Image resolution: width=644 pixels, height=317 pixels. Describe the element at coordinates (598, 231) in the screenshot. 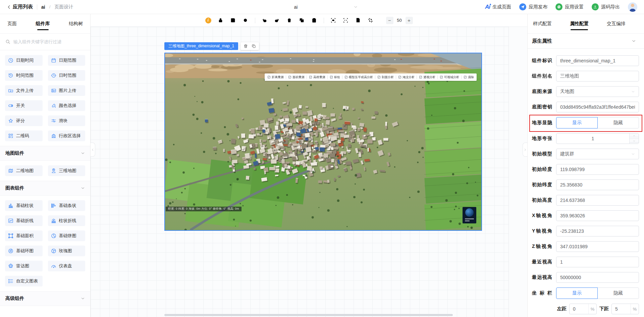

I see `Y轴视角-input` at that location.